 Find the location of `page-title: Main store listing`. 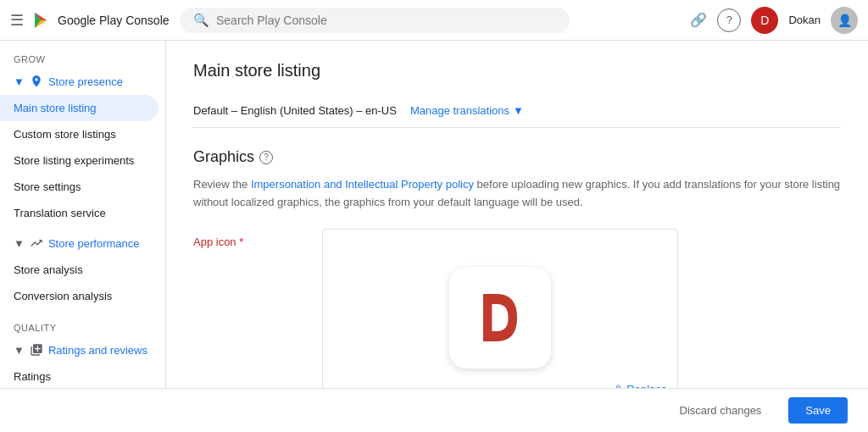

page-title: Main store listing is located at coordinates (517, 71).